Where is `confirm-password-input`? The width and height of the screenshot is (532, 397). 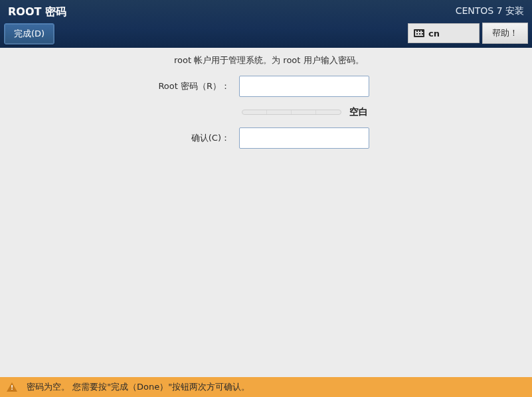
confirm-password-input is located at coordinates (304, 138).